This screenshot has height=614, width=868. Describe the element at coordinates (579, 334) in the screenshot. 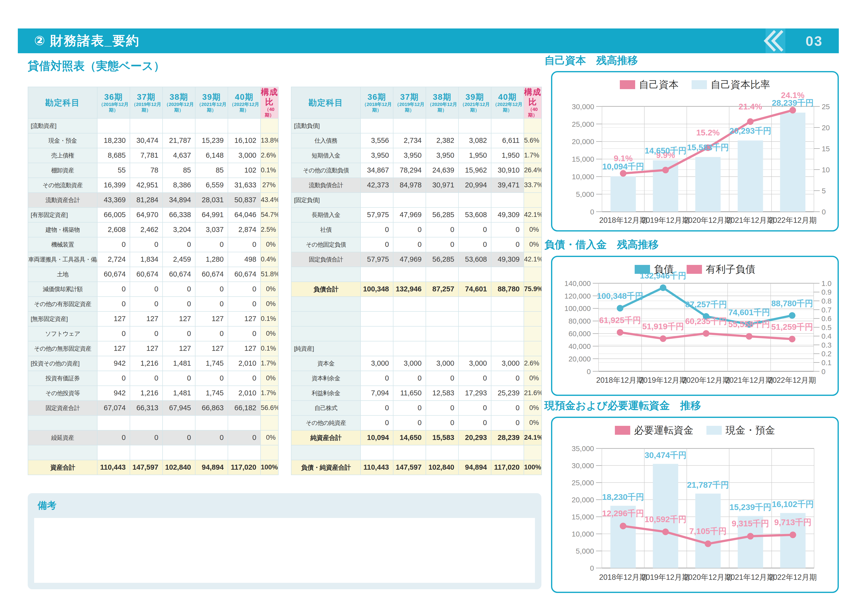

I see `svg-text: 60,000` at that location.